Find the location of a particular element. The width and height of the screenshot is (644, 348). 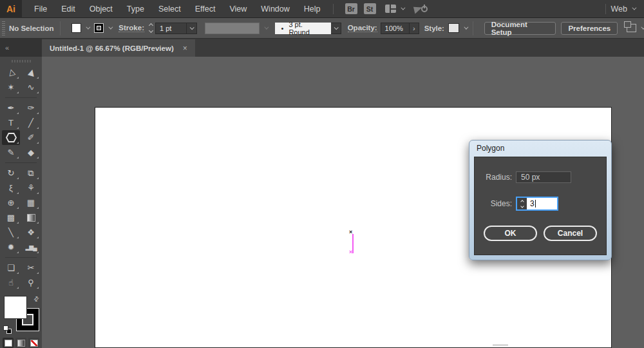

perspective-grid-tool: ▦ is located at coordinates (31, 202).